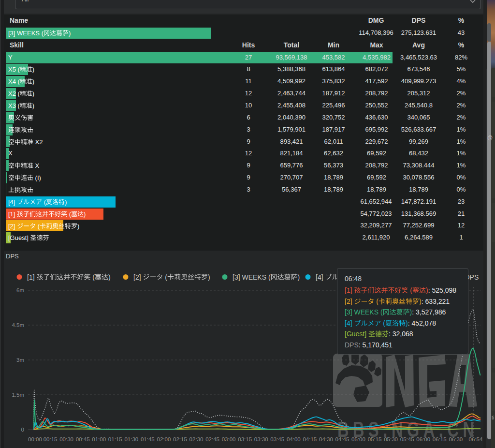 The height and width of the screenshot is (448, 495). What do you see at coordinates (196, 439) in the screenshot?
I see `svg-text: 02:30` at bounding box center [196, 439].